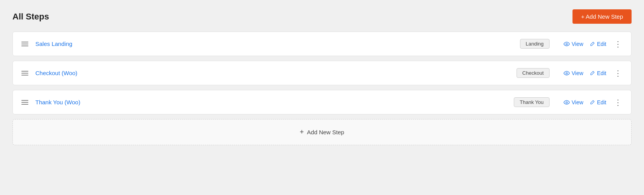 The width and height of the screenshot is (644, 195). Describe the element at coordinates (273, 73) in the screenshot. I see `step-name: Checkout (Woo)` at that location.